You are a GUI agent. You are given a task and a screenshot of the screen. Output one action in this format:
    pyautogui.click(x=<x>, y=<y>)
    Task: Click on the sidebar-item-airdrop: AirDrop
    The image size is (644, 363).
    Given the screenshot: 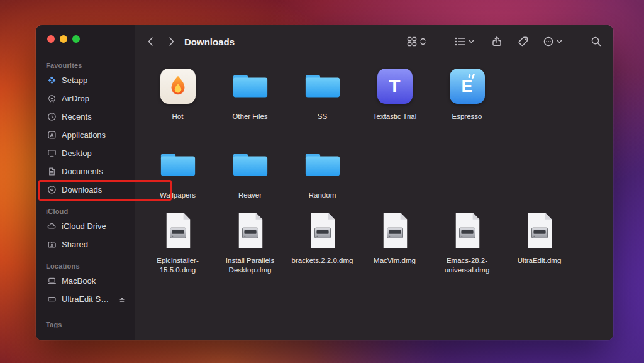 What is the action you would take?
    pyautogui.click(x=86, y=98)
    